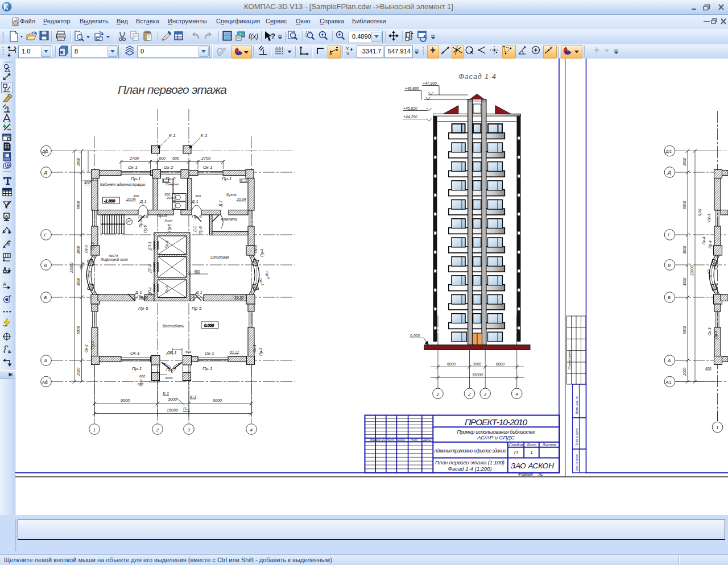 This screenshot has height=565, width=728. Describe the element at coordinates (72, 268) in the screenshot. I see `svg-text: 22000` at that location.